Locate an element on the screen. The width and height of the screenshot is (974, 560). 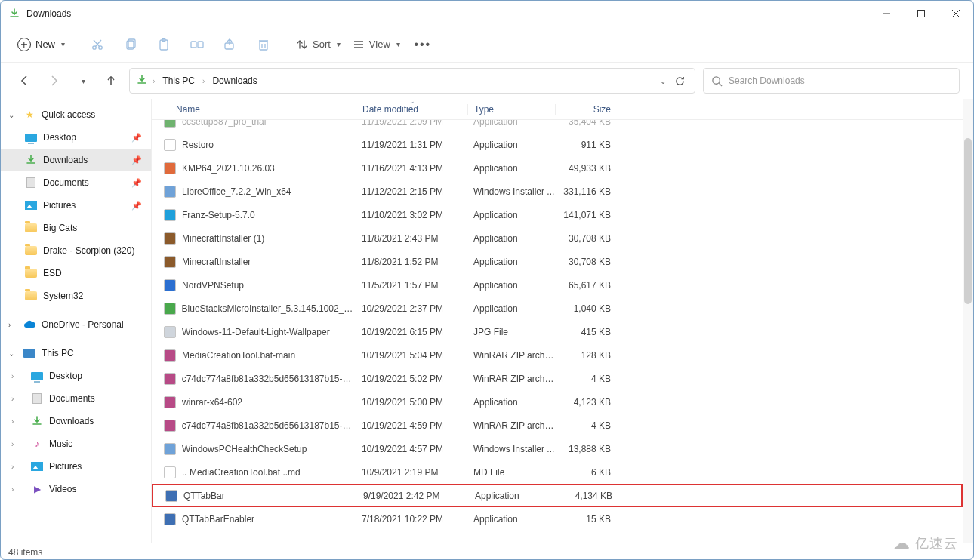
address-bar: › This PC › Downloads ⌄ is located at coordinates (412, 81).